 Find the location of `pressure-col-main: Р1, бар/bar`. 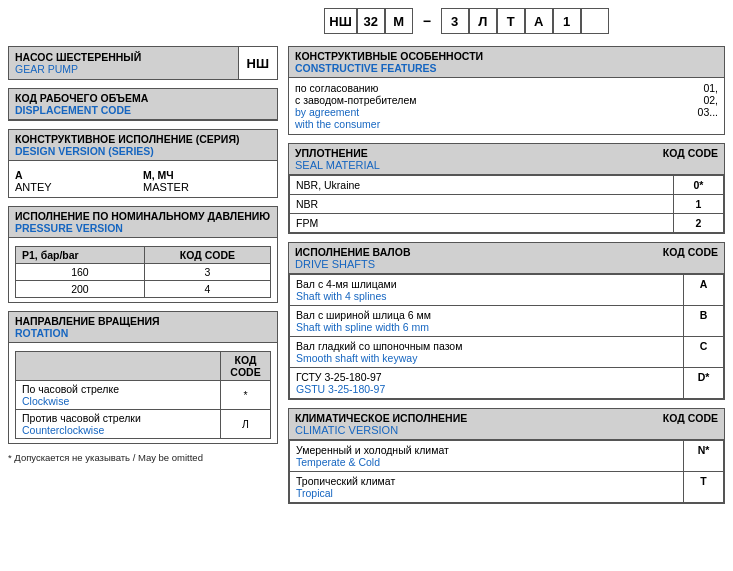

pressure-col-main: Р1, бар/bar is located at coordinates (80, 256).